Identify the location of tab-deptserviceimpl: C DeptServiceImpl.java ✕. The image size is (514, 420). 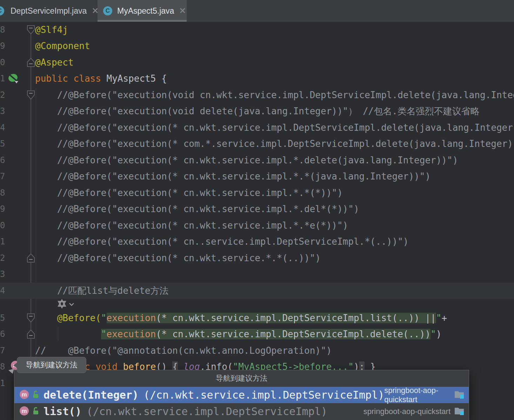
(47, 11).